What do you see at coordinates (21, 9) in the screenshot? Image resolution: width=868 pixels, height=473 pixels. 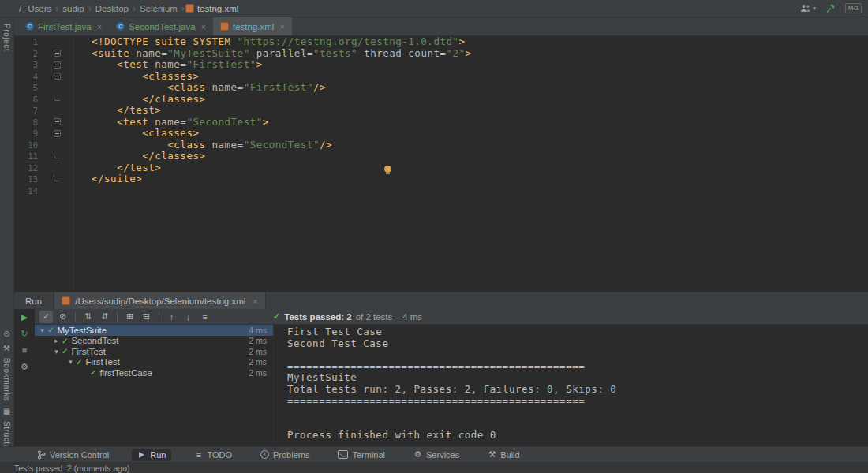 I see `breadcrumb-item: /` at bounding box center [21, 9].